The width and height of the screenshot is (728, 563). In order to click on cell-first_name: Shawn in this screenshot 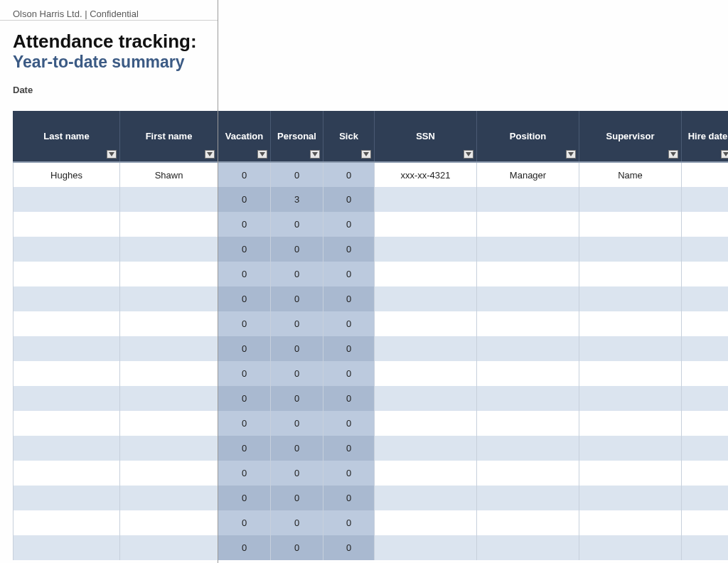, I will do `click(169, 175)`.